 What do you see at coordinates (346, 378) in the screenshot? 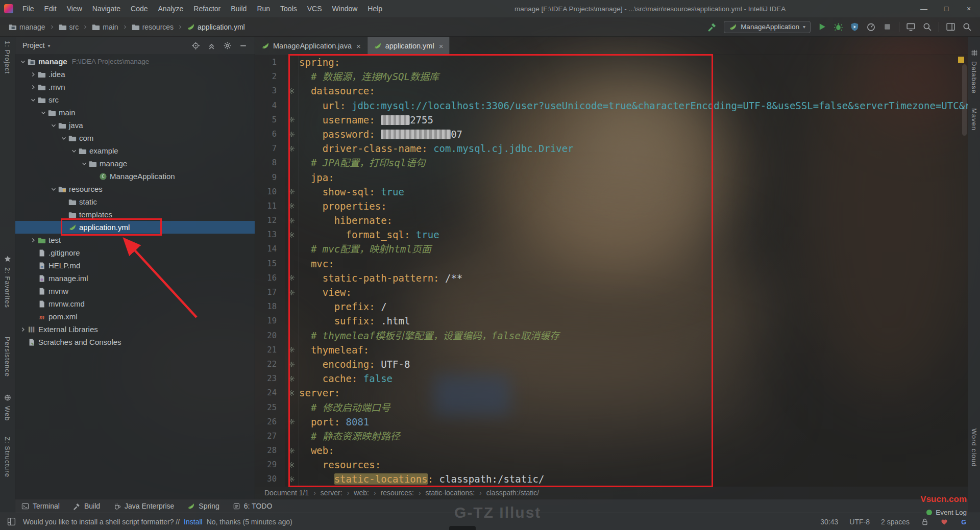
I see `code-text: cache: false` at bounding box center [346, 378].